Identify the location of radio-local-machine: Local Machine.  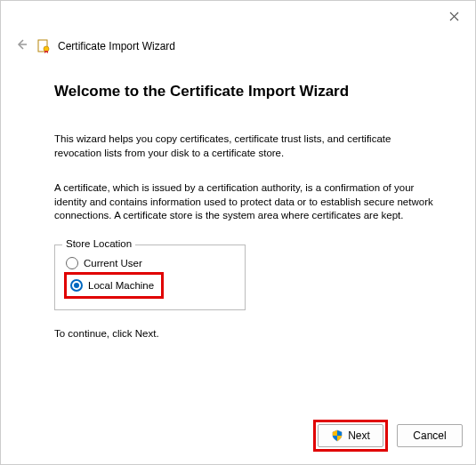
(112, 285).